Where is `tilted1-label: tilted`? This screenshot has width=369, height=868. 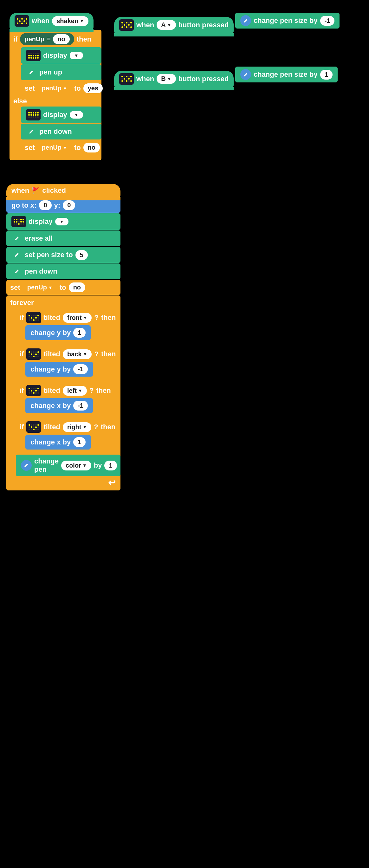 tilted1-label: tilted is located at coordinates (52, 317).